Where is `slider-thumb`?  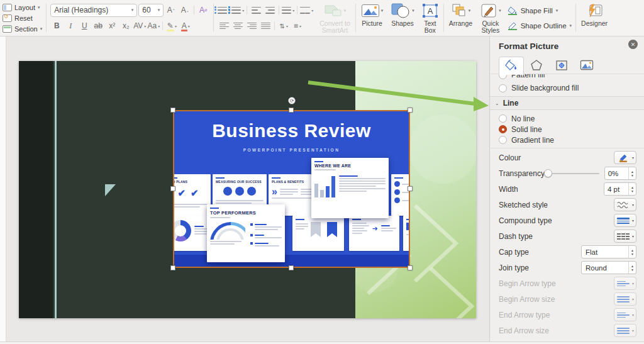 slider-thumb is located at coordinates (548, 174).